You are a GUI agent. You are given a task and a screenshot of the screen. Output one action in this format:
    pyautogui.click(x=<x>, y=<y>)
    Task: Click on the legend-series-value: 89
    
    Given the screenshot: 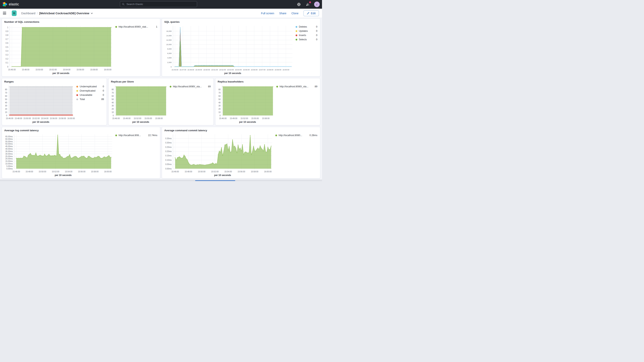 What is the action you would take?
    pyautogui.click(x=102, y=99)
    